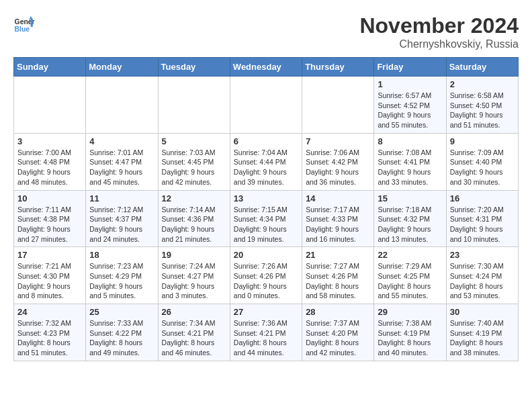 The height and width of the screenshot is (411, 532). I want to click on calendar-day-3: 3Sunrise: 7:00 AM Sunset: 4:48 PM Daylig…, so click(50, 161).